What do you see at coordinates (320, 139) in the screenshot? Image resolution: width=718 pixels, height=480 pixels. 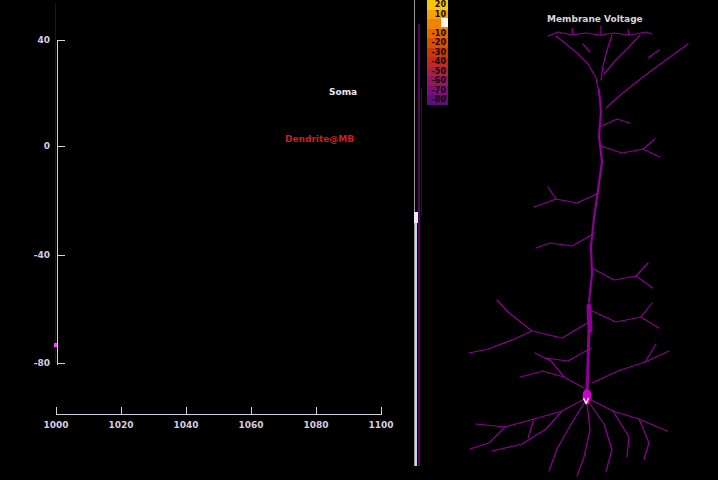 I see `legend-label-dendrite: Dendrite@MB` at bounding box center [320, 139].